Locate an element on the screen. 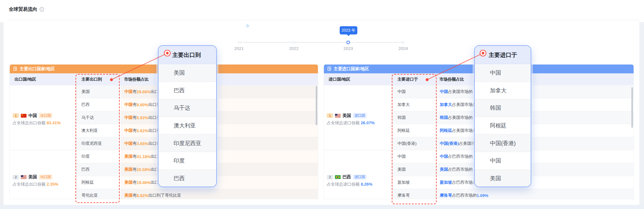 Image resolution: width=644 pixels, height=209 pixels. global-share-text: 占全球总进口份额 26.07% is located at coordinates (359, 123).